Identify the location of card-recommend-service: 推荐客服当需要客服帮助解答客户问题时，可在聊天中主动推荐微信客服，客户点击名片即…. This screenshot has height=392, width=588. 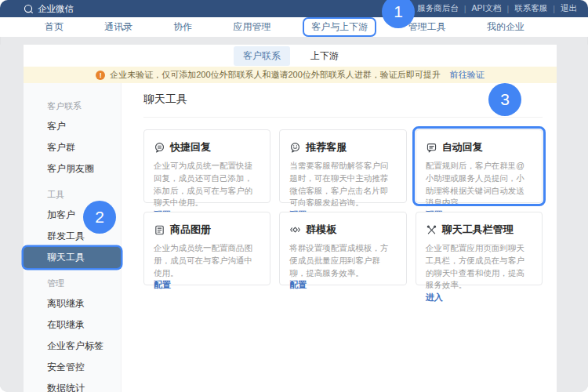
(343, 166).